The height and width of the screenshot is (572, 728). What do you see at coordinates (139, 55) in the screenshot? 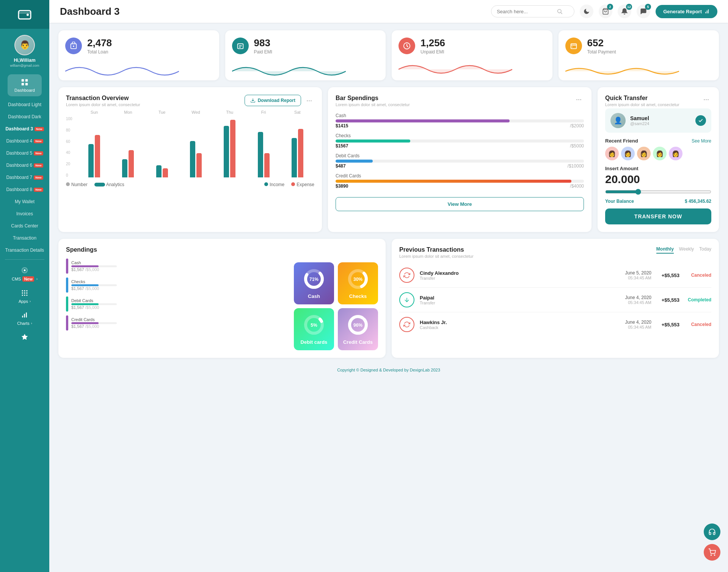
I see `stat-card-total-loan: 2,478 Total Loan` at bounding box center [139, 55].